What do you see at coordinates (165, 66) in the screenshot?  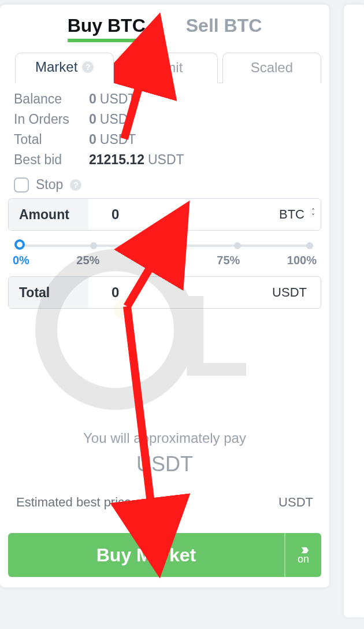 I see `order-type-tabs: Market ? Limit Scaled` at bounding box center [165, 66].